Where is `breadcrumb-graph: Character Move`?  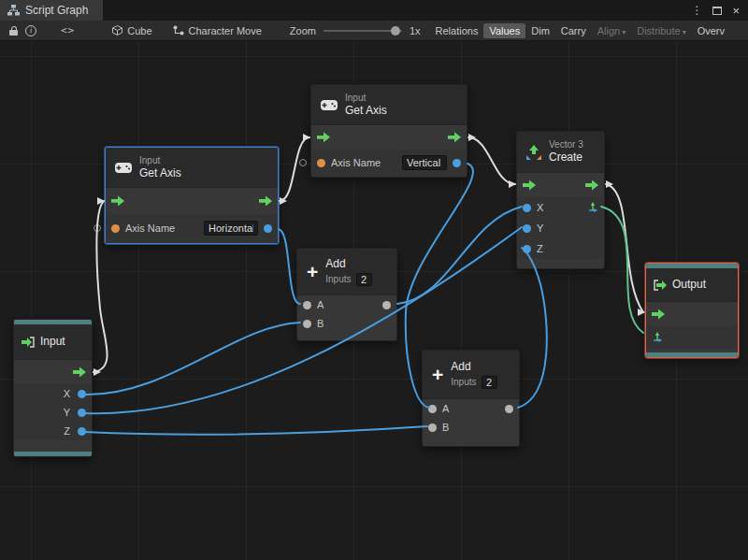 breadcrumb-graph: Character Move is located at coordinates (217, 31).